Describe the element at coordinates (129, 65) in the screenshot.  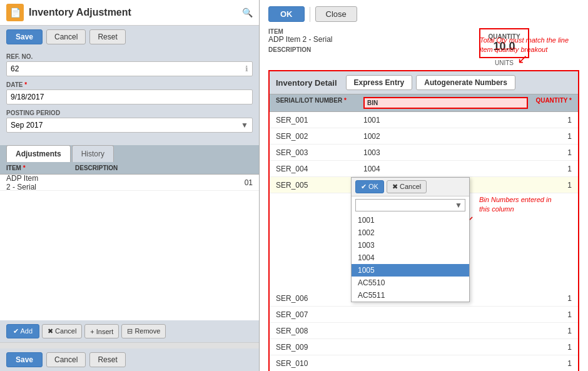
I see `ref-field-group: REF. NO. ℹ` at that location.